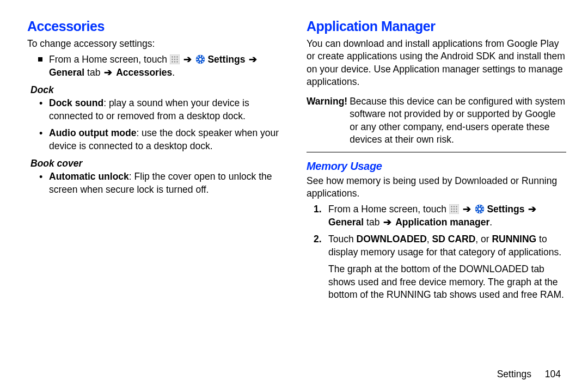 The image size is (588, 392). Describe the element at coordinates (157, 44) in the screenshot. I see `accessories-intro: To change accessory settings:` at that location.